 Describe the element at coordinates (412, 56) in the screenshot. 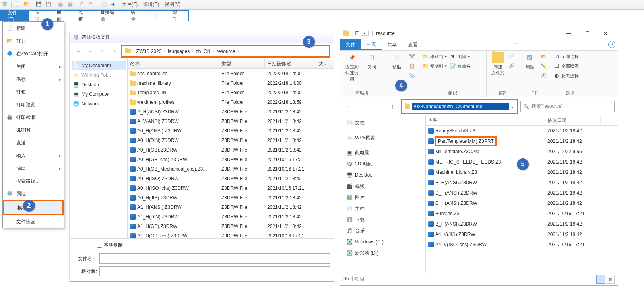

I see `cut-icon: ✂️` at that location.